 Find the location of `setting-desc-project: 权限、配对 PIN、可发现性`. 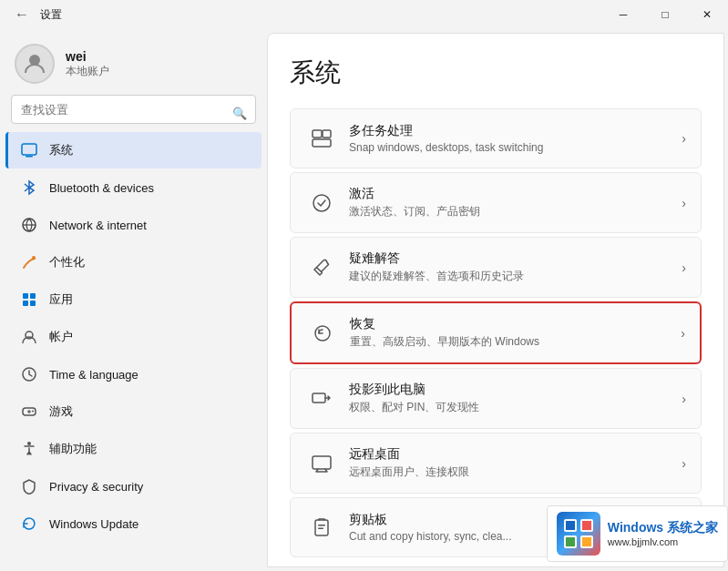

setting-desc-project: 权限、配对 PIN、可发现性 is located at coordinates (516, 408).